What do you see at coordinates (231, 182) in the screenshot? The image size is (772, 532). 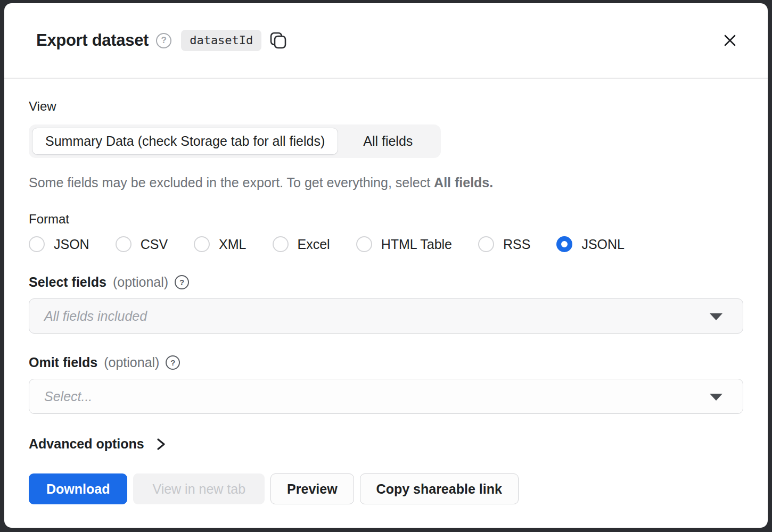 I see `note-text: Some fields may be excluded in the expor…` at bounding box center [231, 182].